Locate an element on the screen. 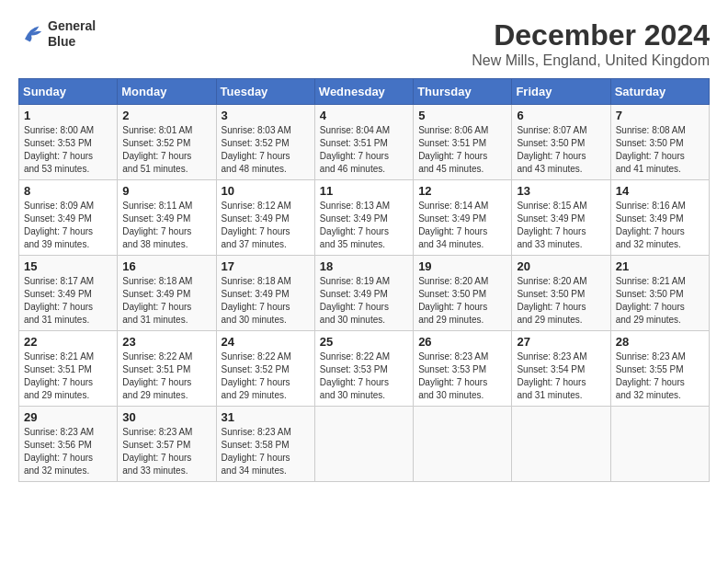 The image size is (728, 563). calendar-cell: 22Sunrise: 8:21 AM Sunset: 3:51 PM Dayli… is located at coordinates (68, 369).